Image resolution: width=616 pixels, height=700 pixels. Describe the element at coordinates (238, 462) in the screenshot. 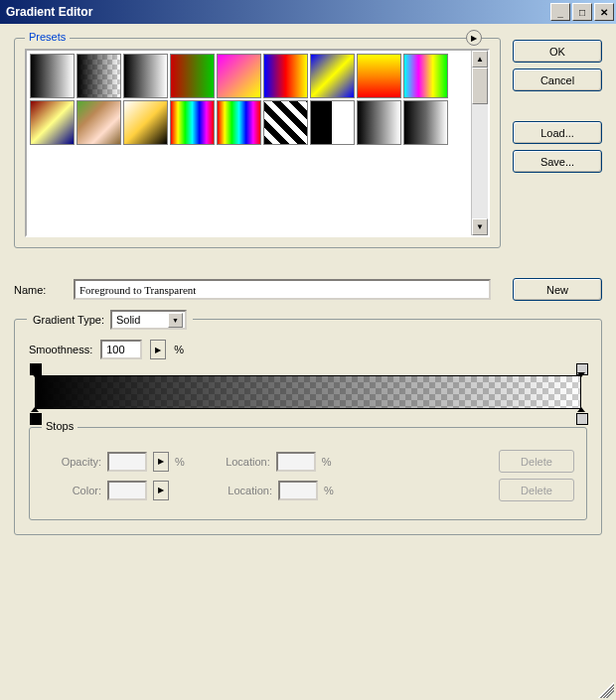

I see `location-label-1: Location:` at that location.